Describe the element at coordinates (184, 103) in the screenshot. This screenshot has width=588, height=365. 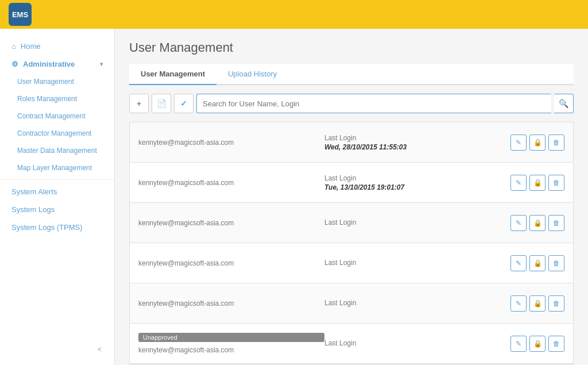
I see `check-icon: ✓` at that location.